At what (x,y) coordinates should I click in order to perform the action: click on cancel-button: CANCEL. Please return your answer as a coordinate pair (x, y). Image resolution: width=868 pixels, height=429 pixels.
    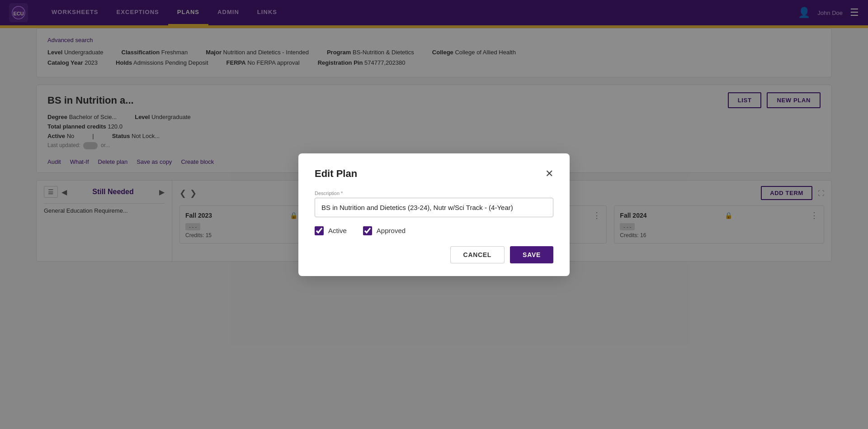
    Looking at the image, I should click on (477, 254).